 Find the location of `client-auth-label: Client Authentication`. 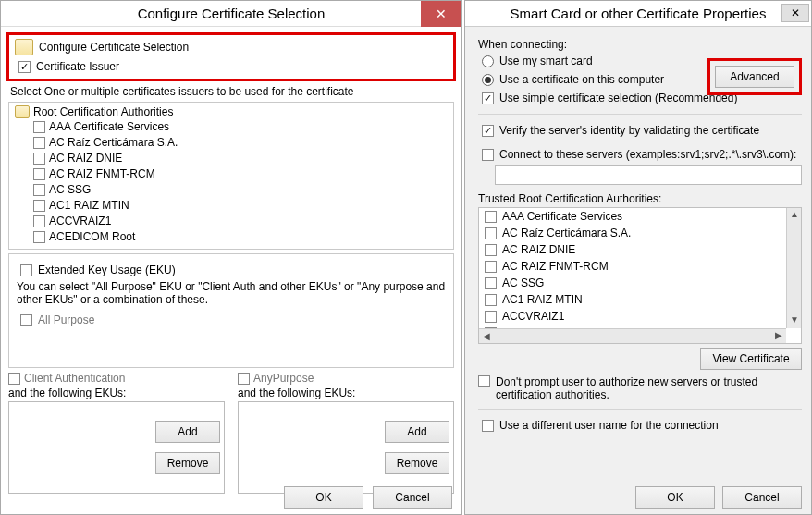

client-auth-label: Client Authentication is located at coordinates (74, 378).